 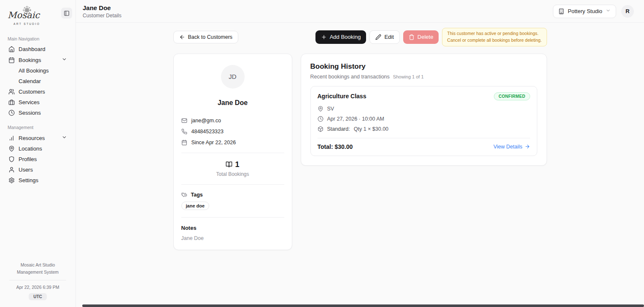 What do you see at coordinates (233, 152) in the screenshot?
I see `customer-profile-card: JD Jane Doe jane@gm.co 48484523323` at bounding box center [233, 152].